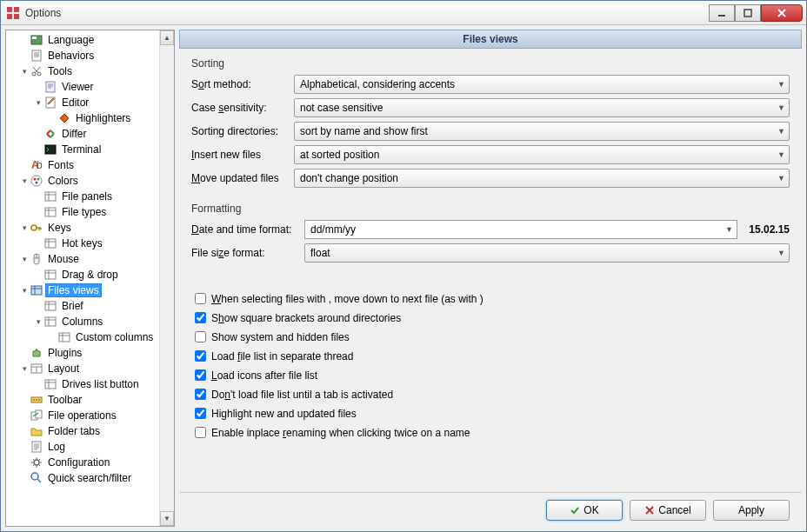 The width and height of the screenshot is (807, 532). I want to click on tree-item-columns: ▾Columns, so click(83, 322).